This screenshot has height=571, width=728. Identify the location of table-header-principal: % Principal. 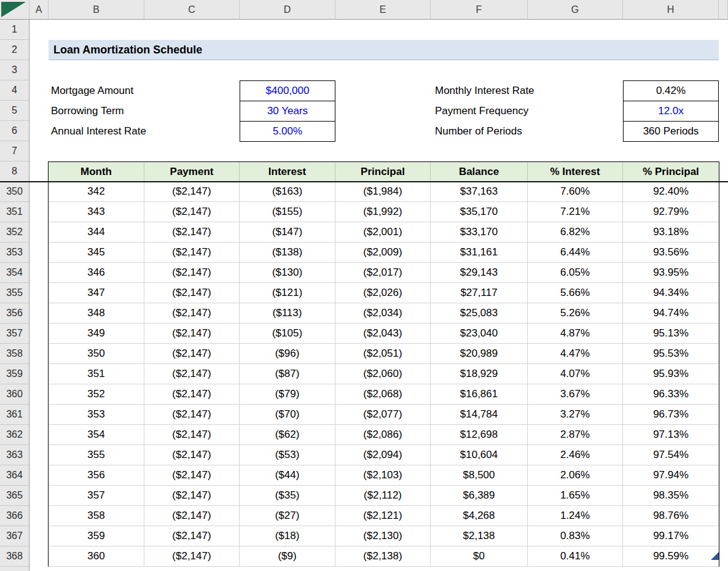
(671, 172).